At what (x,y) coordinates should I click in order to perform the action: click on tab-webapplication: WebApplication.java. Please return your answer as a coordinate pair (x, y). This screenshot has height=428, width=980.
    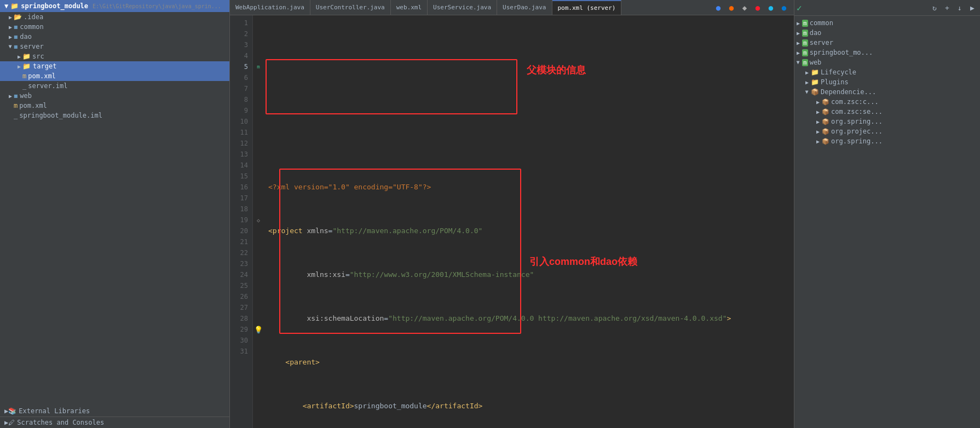
    Looking at the image, I should click on (270, 8).